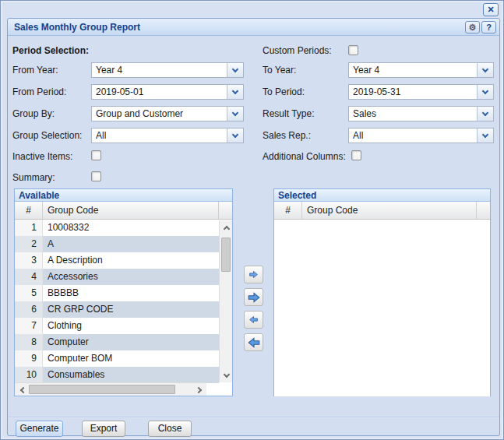  What do you see at coordinates (111, 389) in the screenshot?
I see `available-horizontal-scrollbar` at bounding box center [111, 389].